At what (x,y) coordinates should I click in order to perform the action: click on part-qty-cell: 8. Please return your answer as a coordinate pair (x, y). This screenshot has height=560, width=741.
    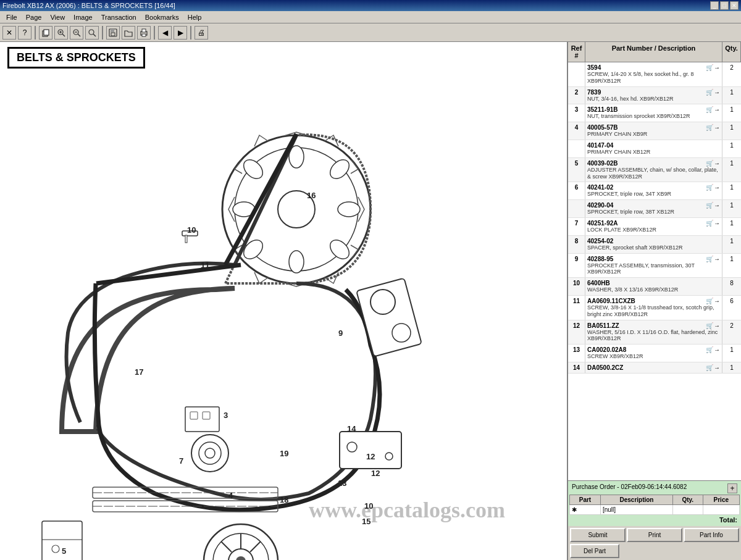
    Looking at the image, I should click on (732, 286).